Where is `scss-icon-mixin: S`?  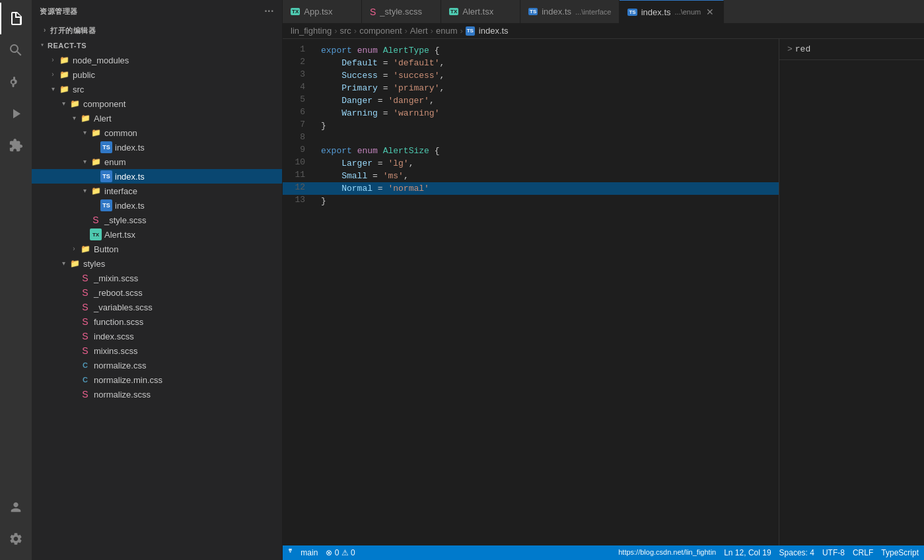
scss-icon-mixin: S is located at coordinates (85, 278).